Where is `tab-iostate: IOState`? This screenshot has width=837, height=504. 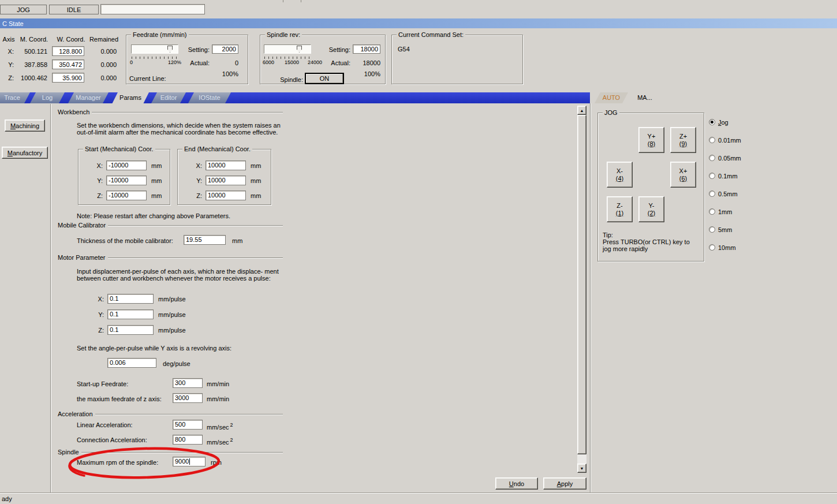
tab-iostate: IOState is located at coordinates (210, 98).